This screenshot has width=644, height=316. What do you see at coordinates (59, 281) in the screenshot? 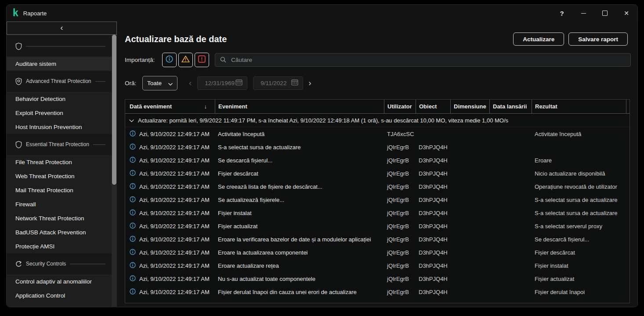
I see `sidebar-item-control-adaptiv-al-anomaliilor: Control adaptiv al anomaliilor` at bounding box center [59, 281].